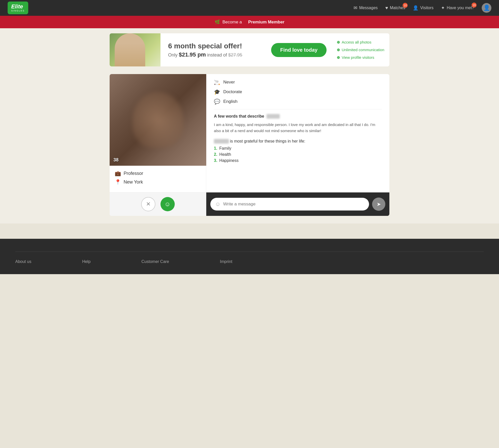 The width and height of the screenshot is (499, 448). I want to click on smoking-label: Never, so click(229, 82).